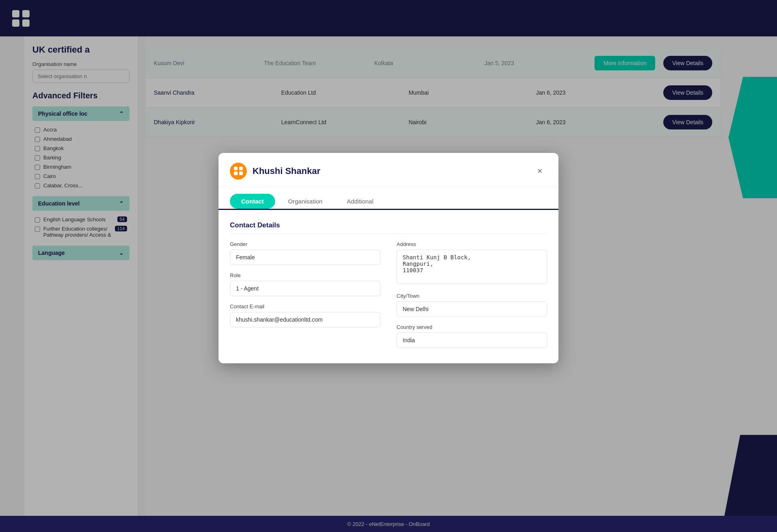 The height and width of the screenshot is (532, 777). I want to click on contact-details-form: Gender Role Contact E-mail Addr, so click(388, 298).